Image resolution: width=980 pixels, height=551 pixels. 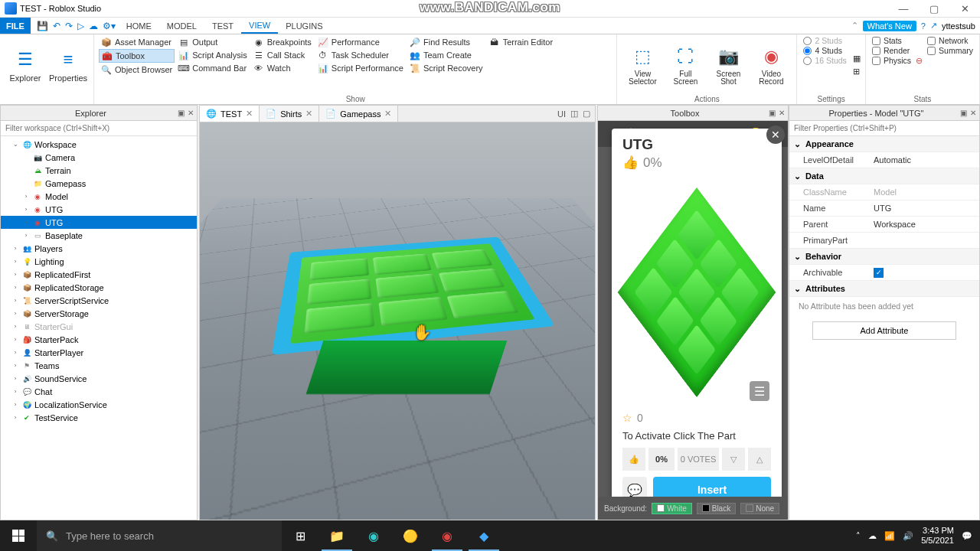 I want to click on grid-4-studs: 4 Studs, so click(x=825, y=51).